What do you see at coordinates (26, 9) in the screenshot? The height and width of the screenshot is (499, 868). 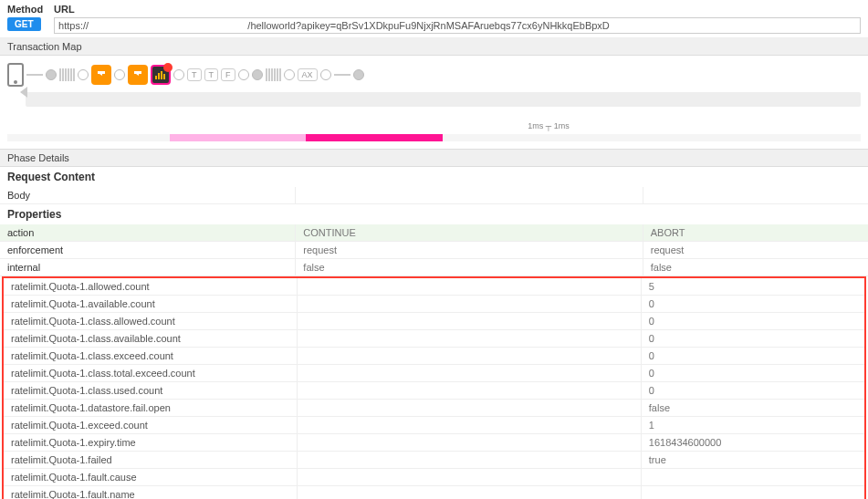 I see `method-label: Method` at bounding box center [26, 9].